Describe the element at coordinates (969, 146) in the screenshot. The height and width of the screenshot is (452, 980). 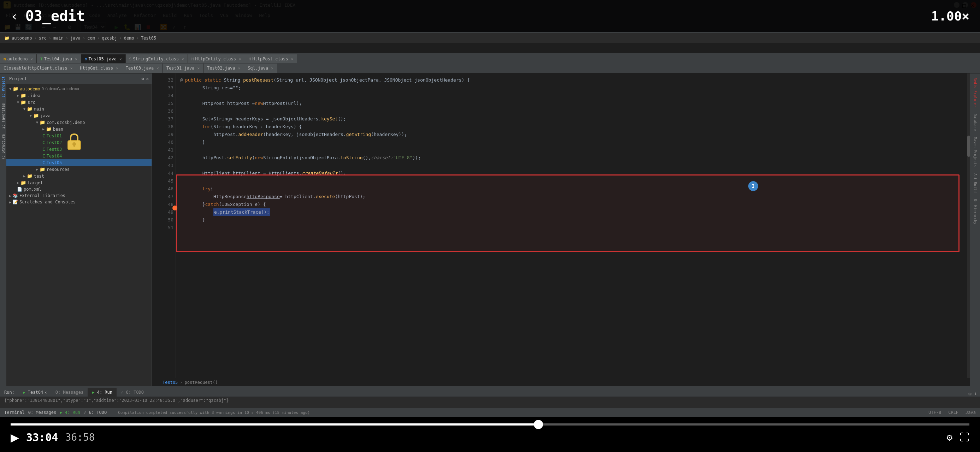
I see `scrollbar-thumb` at that location.